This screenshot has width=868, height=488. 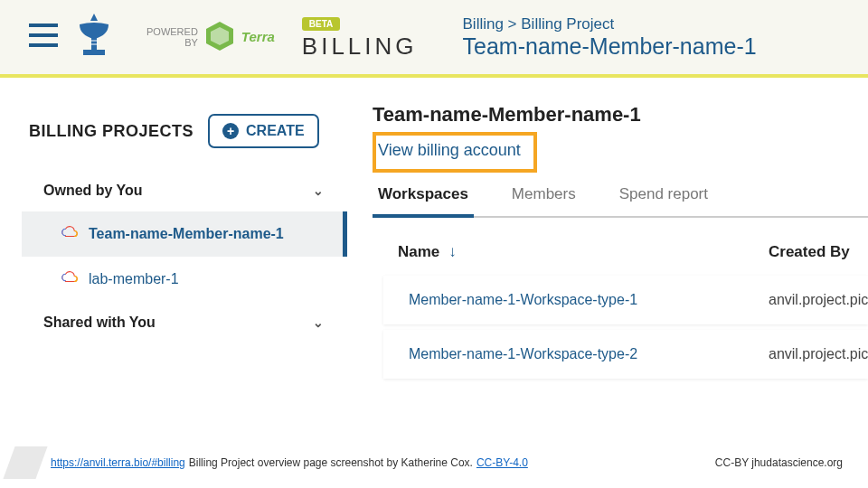 I want to click on section-shared-label: Shared with You, so click(x=99, y=323).